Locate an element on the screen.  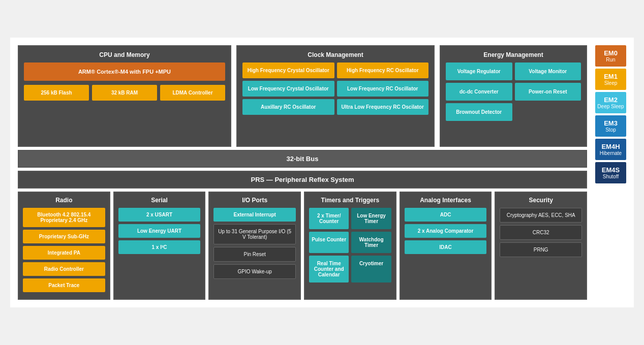
pin-reset-chip: Pin Reset is located at coordinates (255, 254).